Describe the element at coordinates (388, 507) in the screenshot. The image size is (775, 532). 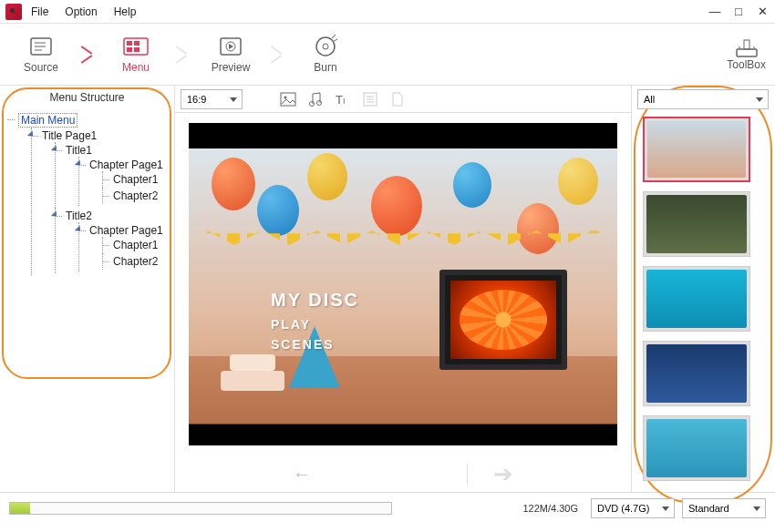
I see `status-bar: 122M/4.30G DVD (4.7G) Standard` at that location.